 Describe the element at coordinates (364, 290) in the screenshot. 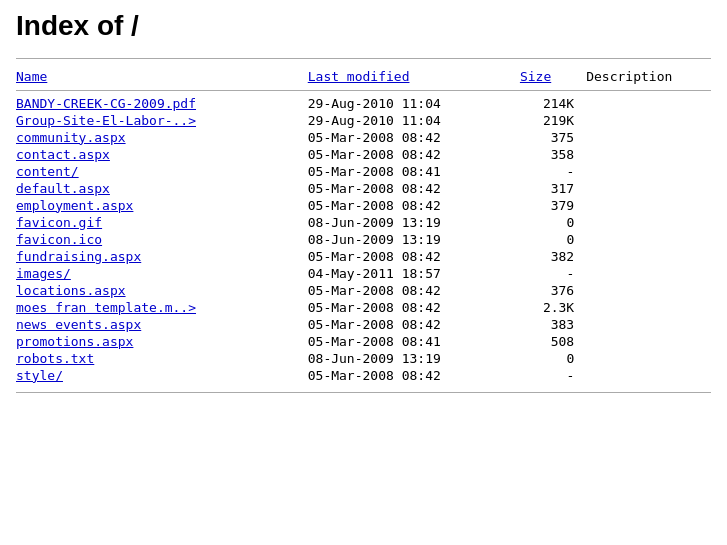

I see `table-row: locations.aspx05-Mar-2008 08:42376` at that location.